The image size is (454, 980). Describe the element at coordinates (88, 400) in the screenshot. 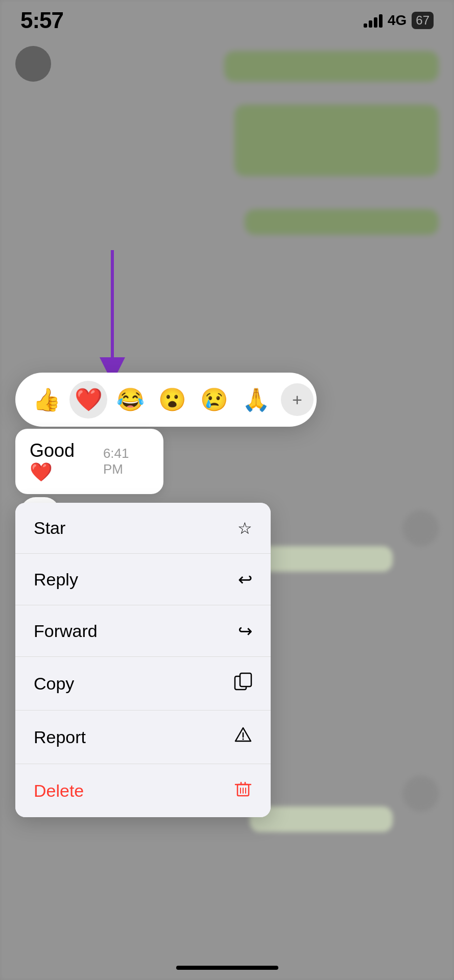

I see `emoji-heart: ❤️` at that location.